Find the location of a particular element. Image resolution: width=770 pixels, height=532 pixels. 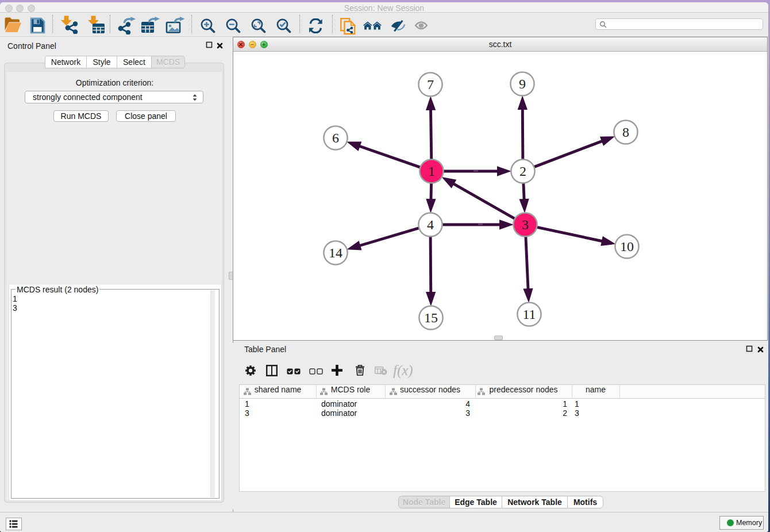

svg-text: 3 is located at coordinates (525, 225).